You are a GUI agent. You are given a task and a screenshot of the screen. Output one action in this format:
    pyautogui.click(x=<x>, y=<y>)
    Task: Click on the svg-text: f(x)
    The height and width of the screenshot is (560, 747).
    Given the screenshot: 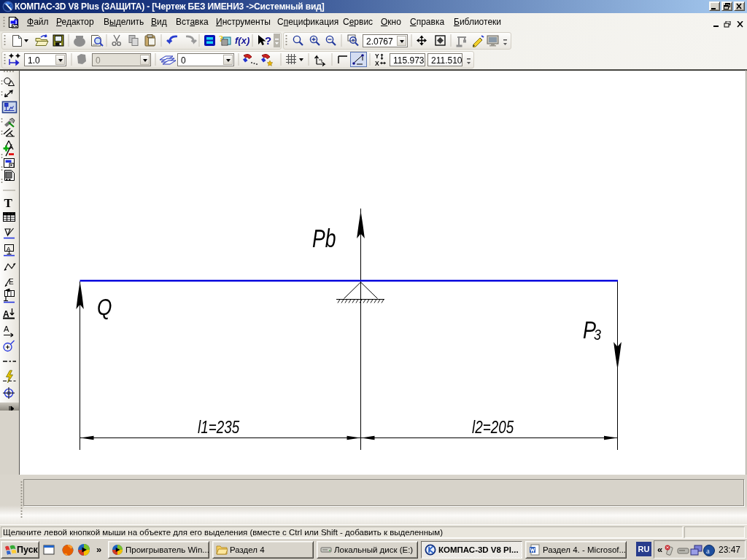 What is the action you would take?
    pyautogui.click(x=242, y=41)
    